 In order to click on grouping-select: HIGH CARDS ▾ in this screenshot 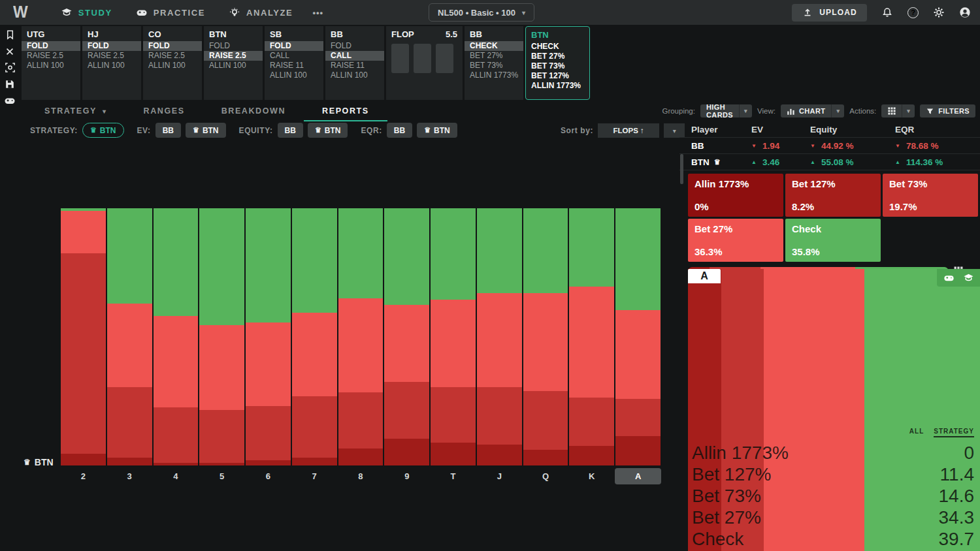, I will do `click(727, 111)`.